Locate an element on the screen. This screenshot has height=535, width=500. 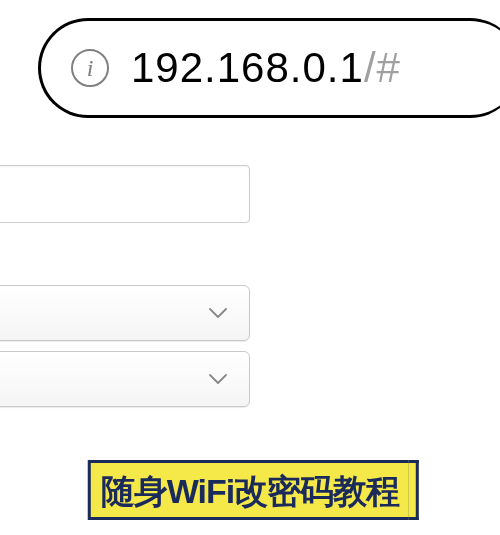
caption-banner: 随身WiFi改密码教程 is located at coordinates (250, 490).